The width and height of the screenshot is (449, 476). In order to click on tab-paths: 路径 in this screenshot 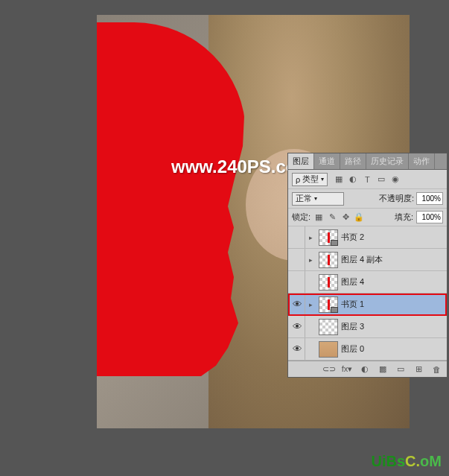, I will do `click(353, 161)`.